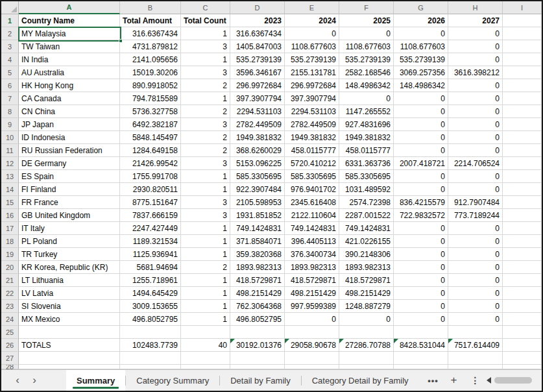 The height and width of the screenshot is (392, 543). I want to click on cell-B4: 2141.095656, so click(151, 60).